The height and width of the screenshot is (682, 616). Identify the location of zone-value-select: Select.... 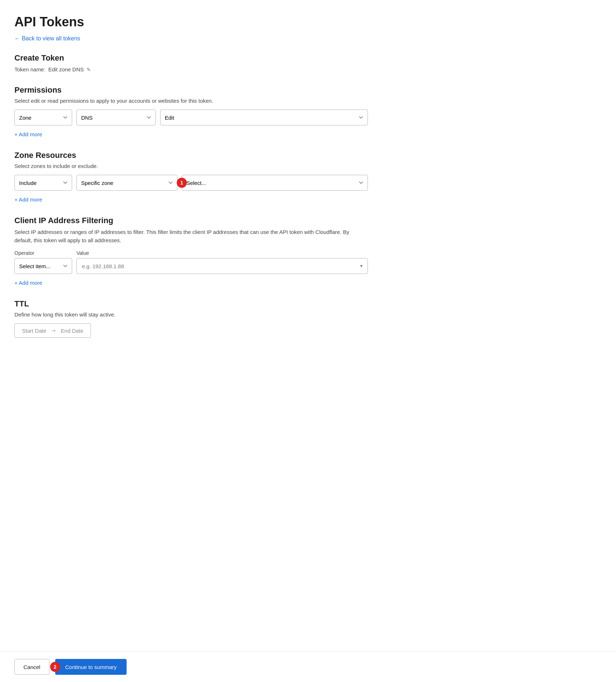
(275, 183).